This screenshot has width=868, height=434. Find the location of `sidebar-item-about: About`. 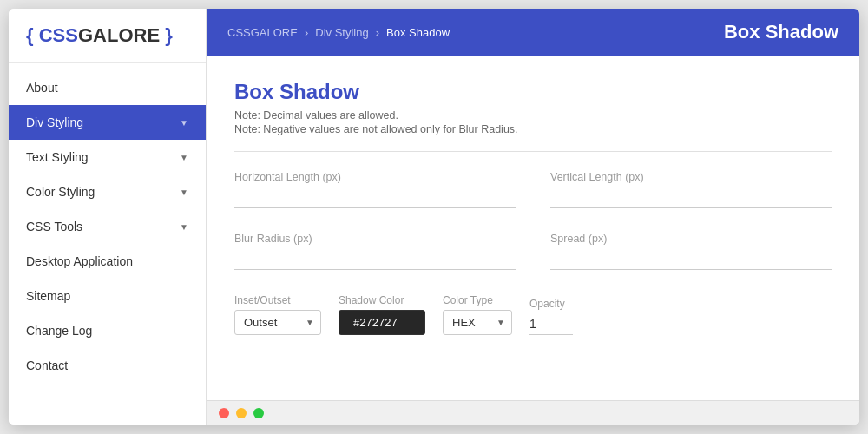

sidebar-item-about: About is located at coordinates (108, 88).